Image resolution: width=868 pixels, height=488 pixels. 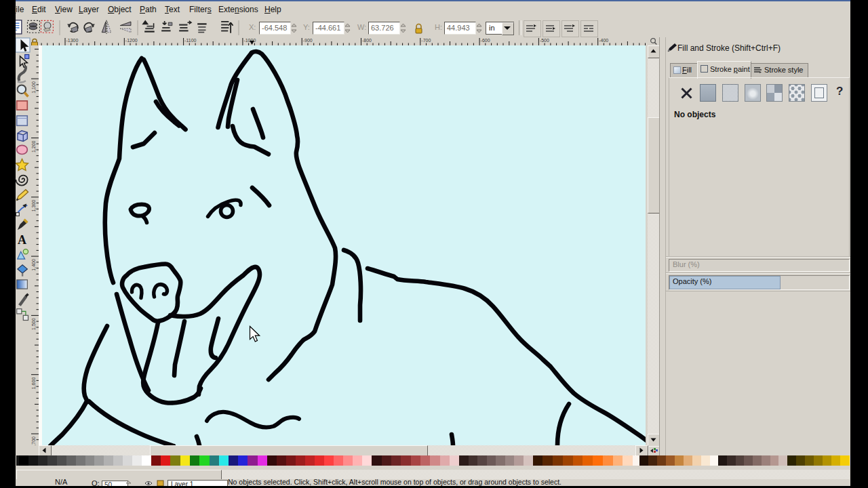 I want to click on svg-text: 1,100, so click(x=34, y=87).